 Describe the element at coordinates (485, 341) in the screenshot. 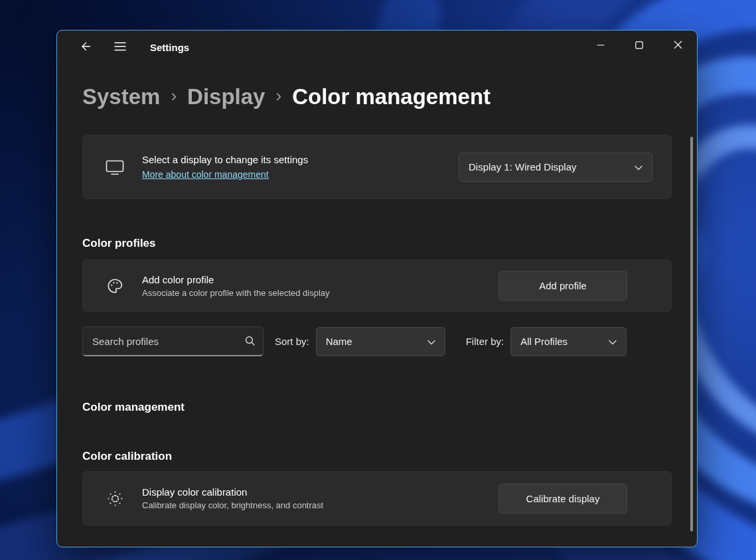

I see `filter-by-label: Filter by:` at that location.